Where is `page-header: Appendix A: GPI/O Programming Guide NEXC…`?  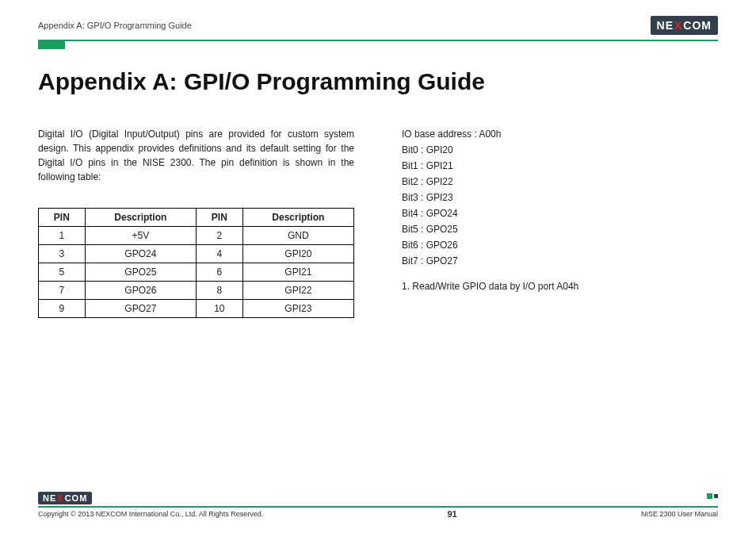
page-header: Appendix A: GPI/O Programming Guide NEXC… is located at coordinates (378, 25).